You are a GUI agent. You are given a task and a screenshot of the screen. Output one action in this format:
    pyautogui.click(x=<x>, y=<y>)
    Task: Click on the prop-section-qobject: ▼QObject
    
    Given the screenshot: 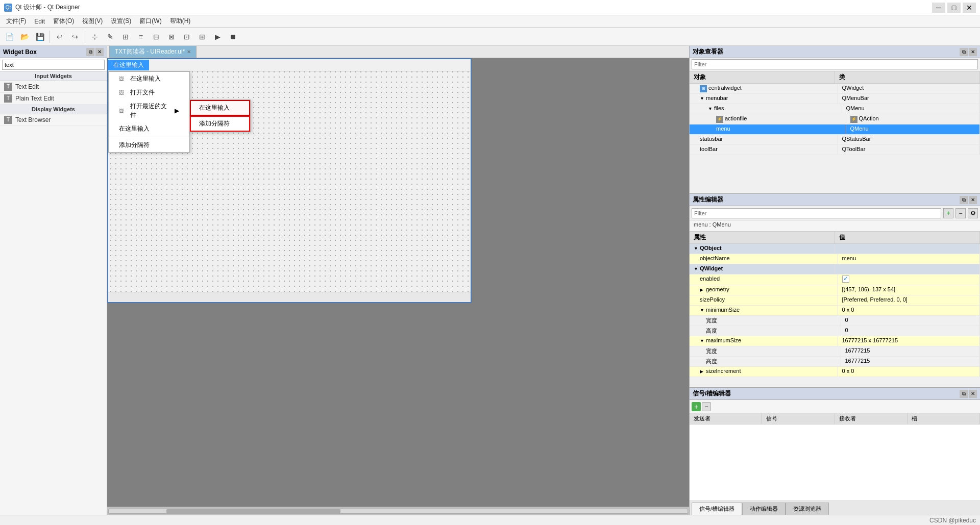 What is the action you would take?
    pyautogui.click(x=835, y=249)
    